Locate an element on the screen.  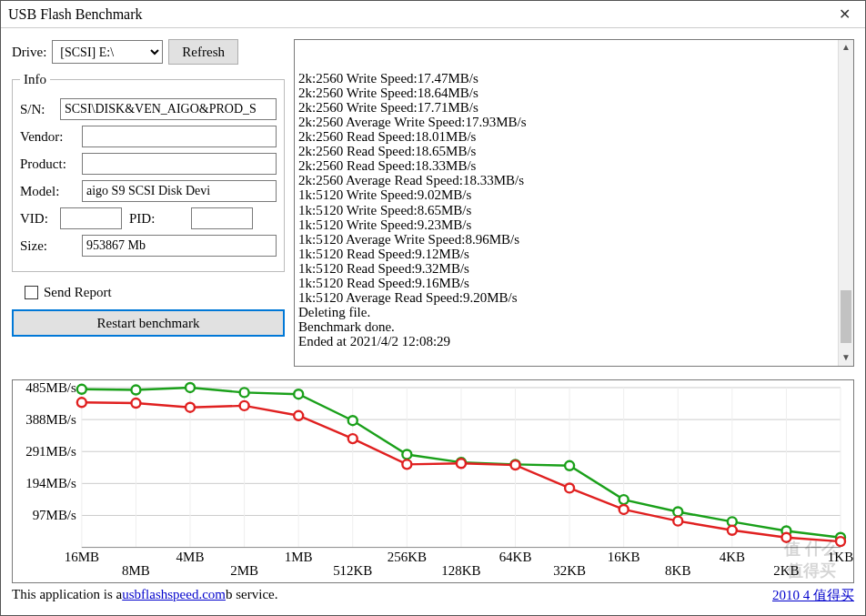
scroll-up-icon: ▲ is located at coordinates (846, 47).